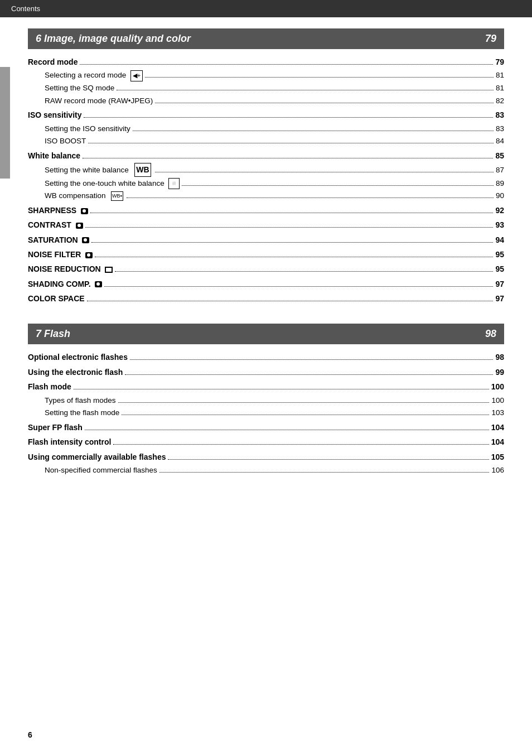 The width and height of the screenshot is (532, 756). What do you see at coordinates (5, 123) in the screenshot?
I see `left-tab` at bounding box center [5, 123].